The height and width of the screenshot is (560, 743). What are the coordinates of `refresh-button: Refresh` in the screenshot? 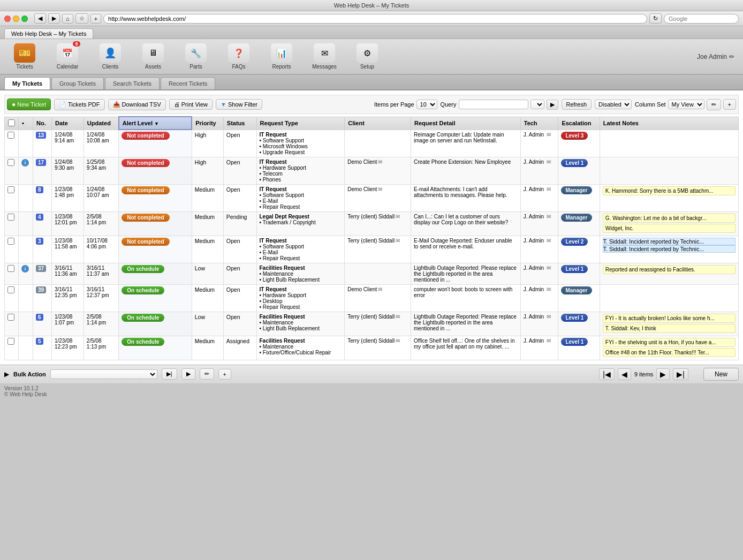 It's located at (577, 104).